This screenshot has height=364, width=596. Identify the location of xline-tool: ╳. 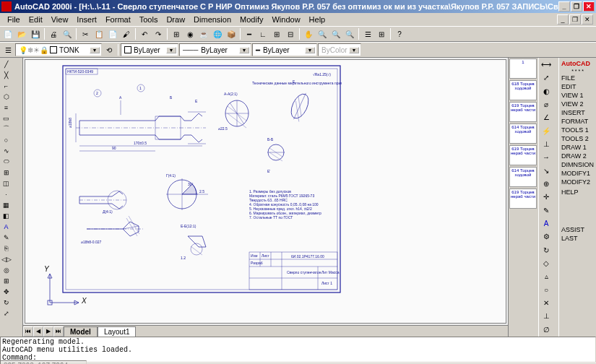
(6, 75).